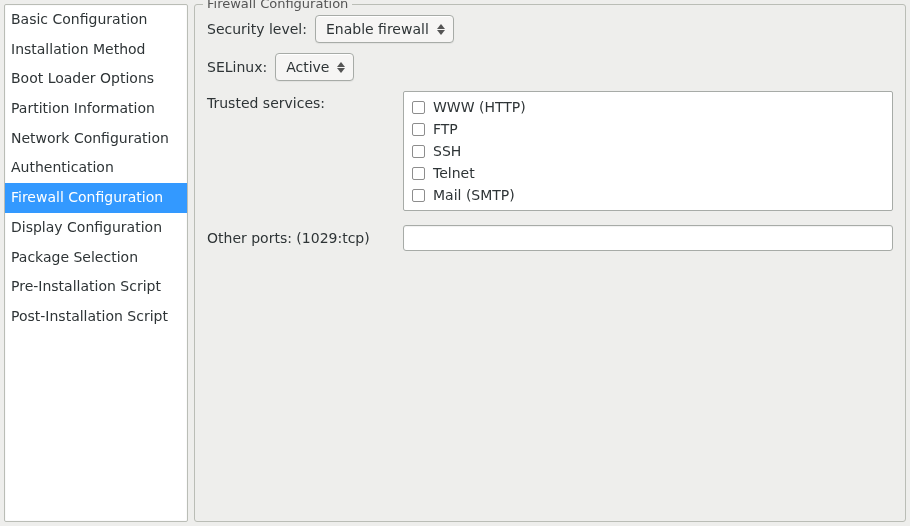  Describe the element at coordinates (96, 228) in the screenshot. I see `sidebar-item-display-configuration: Display Configuration` at that location.